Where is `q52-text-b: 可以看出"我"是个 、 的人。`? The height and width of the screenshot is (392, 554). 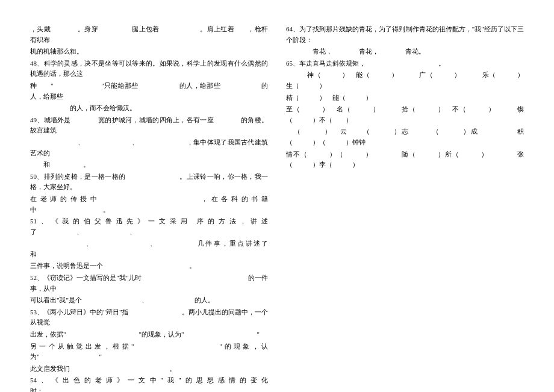 q52-text-b: 可以看出"我"是个 、 的人。 is located at coordinates (149, 300).